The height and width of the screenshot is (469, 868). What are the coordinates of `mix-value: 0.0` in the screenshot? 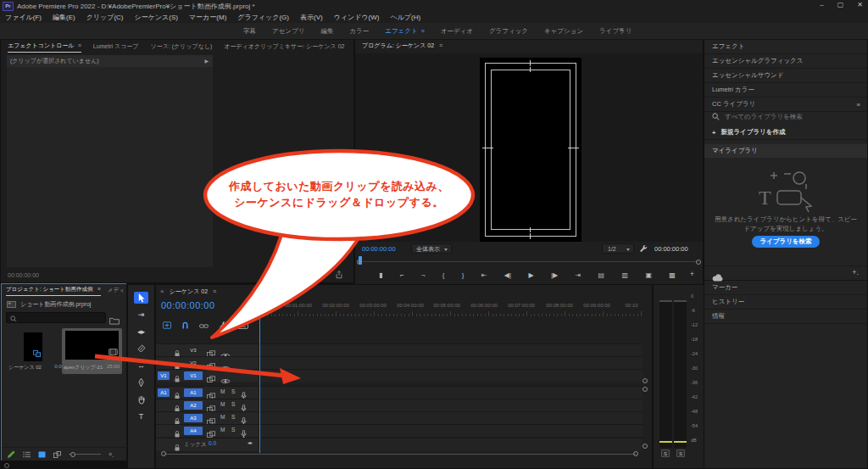 It's located at (212, 443).